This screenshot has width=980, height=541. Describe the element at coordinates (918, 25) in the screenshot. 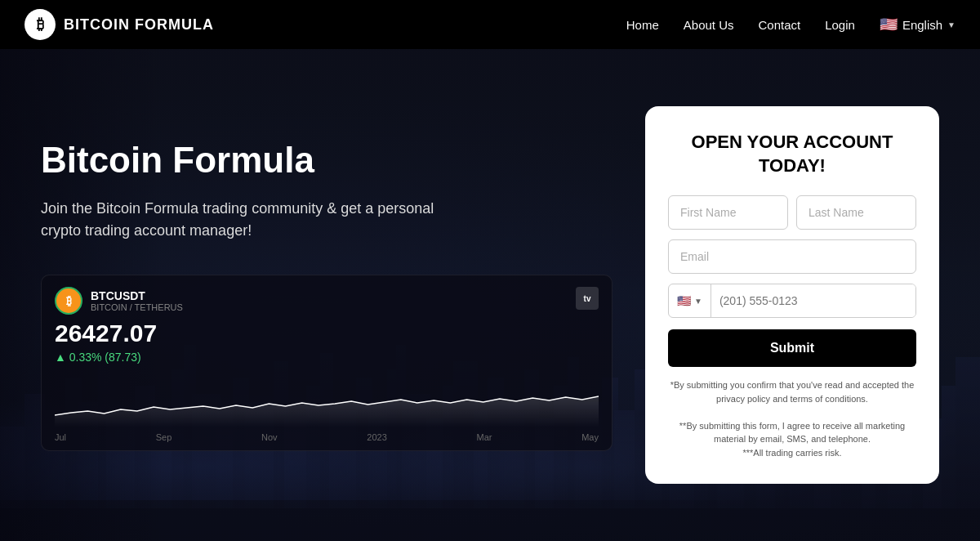

I see `language-selector: 🇺🇸 English ▼` at that location.